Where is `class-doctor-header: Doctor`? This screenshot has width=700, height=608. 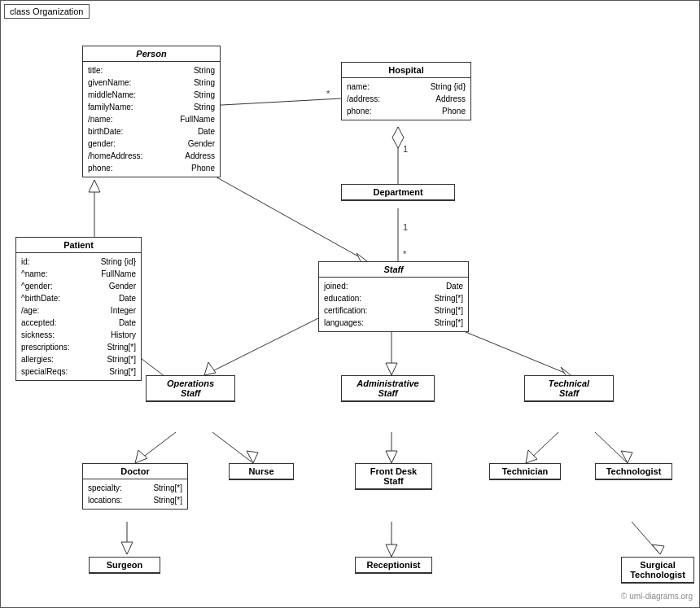 class-doctor-header: Doctor is located at coordinates (135, 472).